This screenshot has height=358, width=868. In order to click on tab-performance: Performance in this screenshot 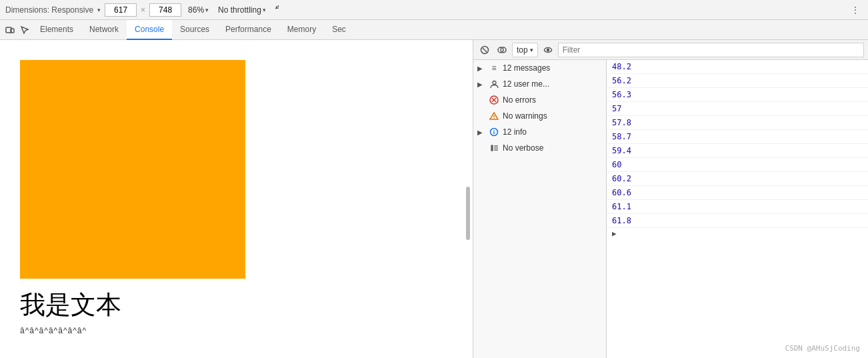, I will do `click(248, 30)`.